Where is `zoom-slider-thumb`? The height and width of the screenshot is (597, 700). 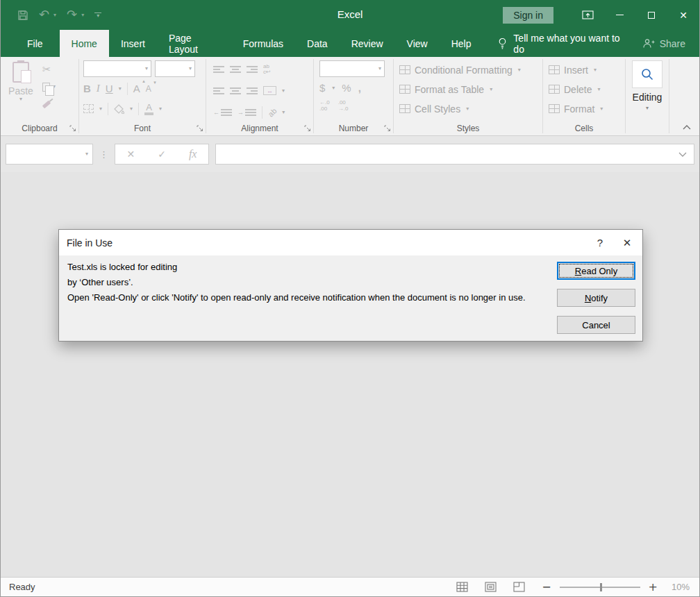
zoom-slider-thumb is located at coordinates (601, 587).